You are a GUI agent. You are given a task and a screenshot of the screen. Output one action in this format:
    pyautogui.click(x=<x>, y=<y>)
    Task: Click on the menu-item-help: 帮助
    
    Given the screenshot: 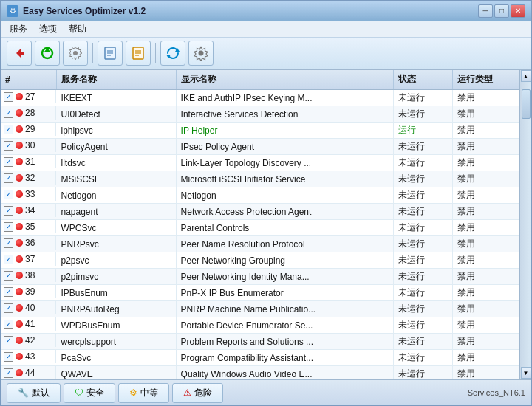 What is the action you would take?
    pyautogui.click(x=78, y=30)
    